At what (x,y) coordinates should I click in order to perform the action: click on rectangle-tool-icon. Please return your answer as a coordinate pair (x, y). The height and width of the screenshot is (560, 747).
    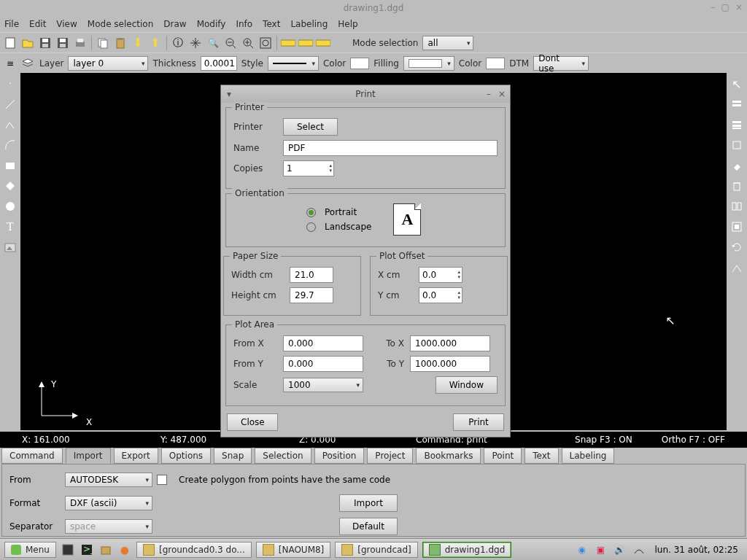
    Looking at the image, I should click on (10, 166).